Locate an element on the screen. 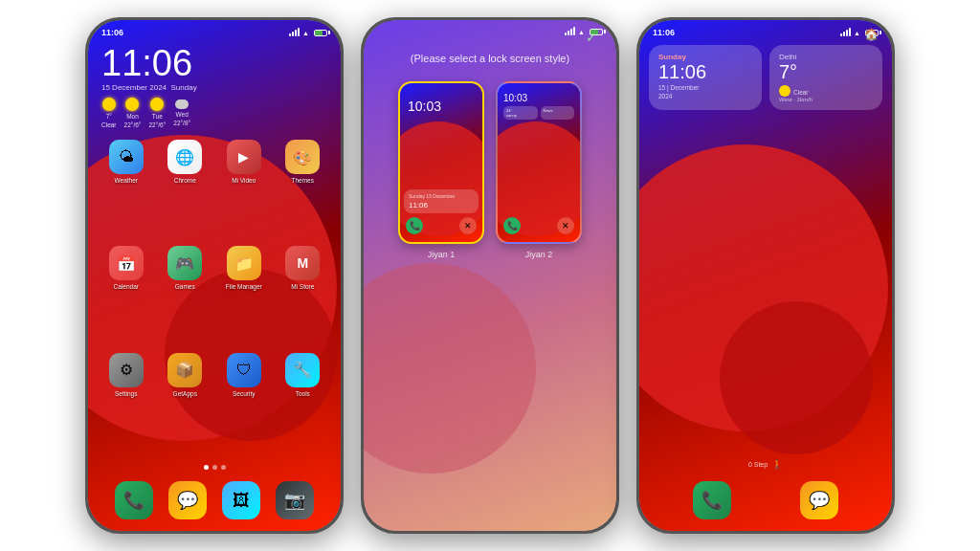  app-chrome-label: Chrome is located at coordinates (186, 180).